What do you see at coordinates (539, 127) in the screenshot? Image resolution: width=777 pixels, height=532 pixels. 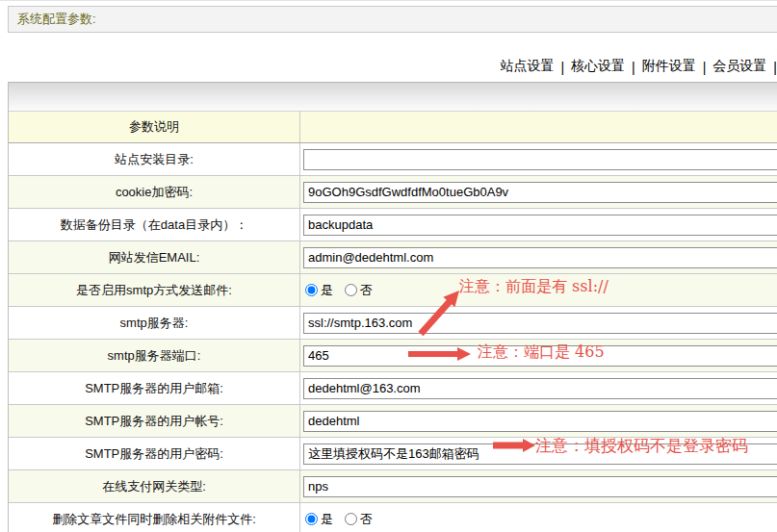 I see `column-header-value` at bounding box center [539, 127].